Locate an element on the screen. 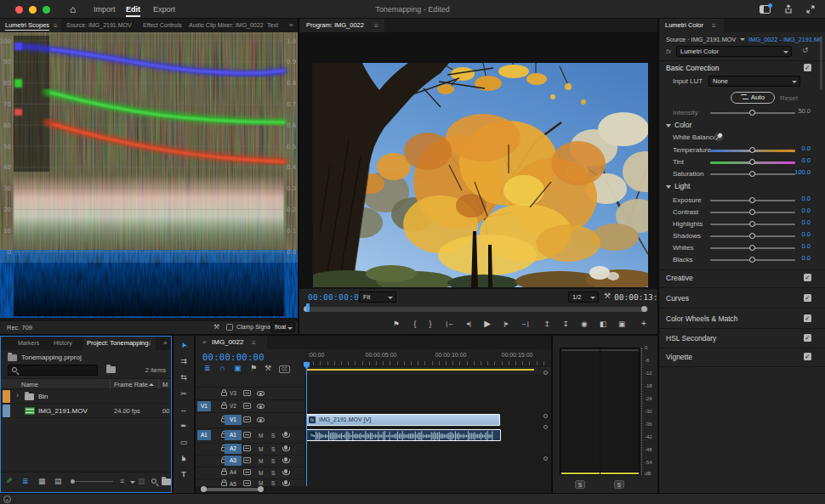 This screenshot has height=504, width=825. menu-export: Export is located at coordinates (164, 9).